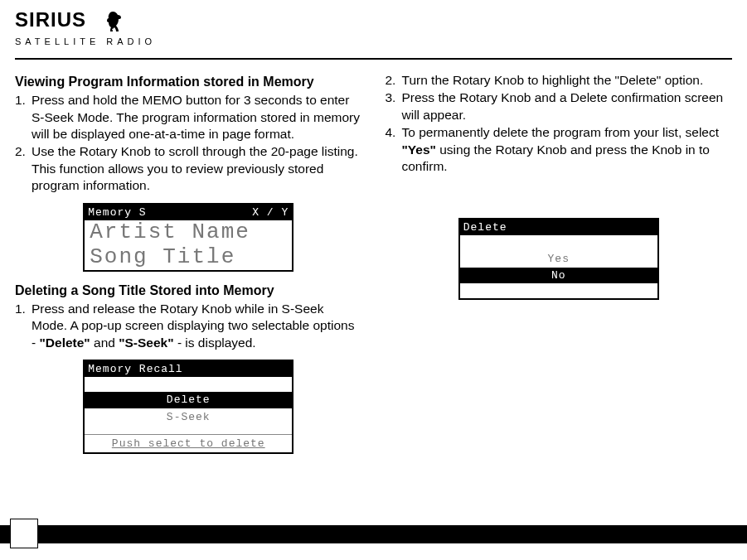 The height and width of the screenshot is (560, 747). Describe the element at coordinates (559, 227) in the screenshot. I see `lcd-title-bar: Delete` at that location.